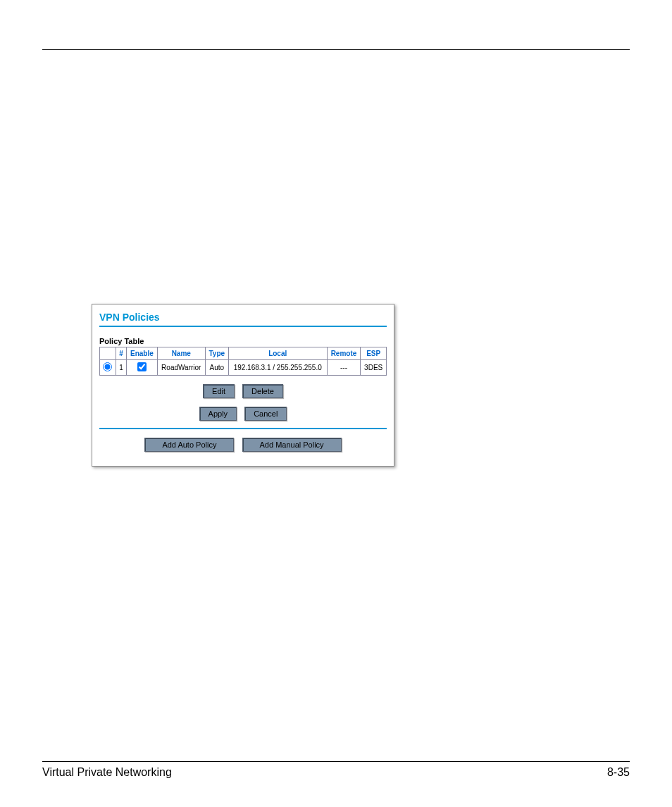 This screenshot has width=672, height=807. Describe the element at coordinates (189, 445) in the screenshot. I see `add-auto-policy-button: Add Auto Policy` at that location.